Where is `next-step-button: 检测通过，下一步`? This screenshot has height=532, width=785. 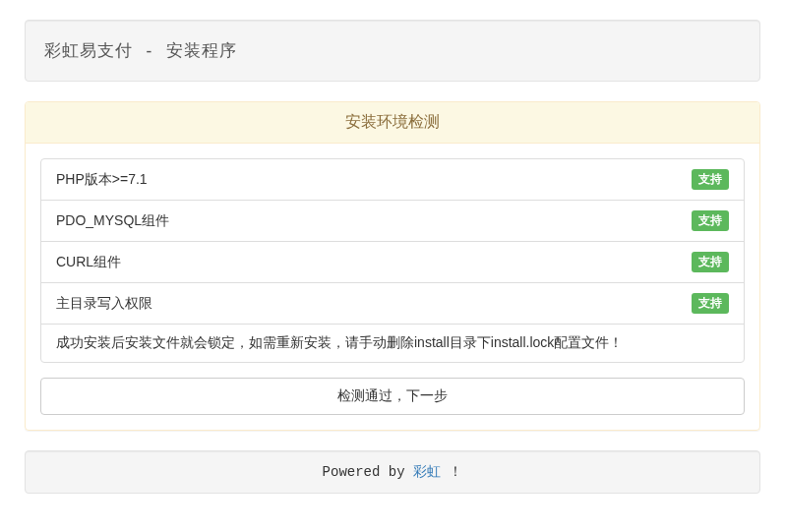
next-step-button: 检测通过，下一步 is located at coordinates (392, 396).